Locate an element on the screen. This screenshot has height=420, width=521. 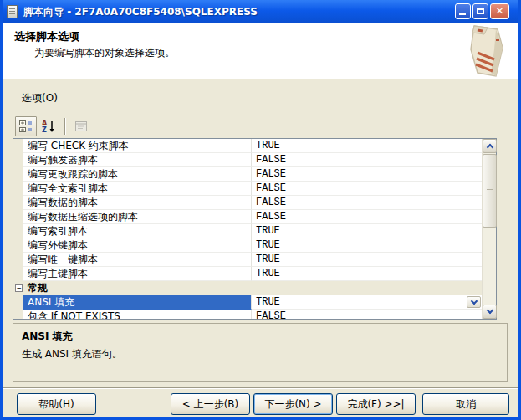
page-title: 选择脚本选项 is located at coordinates (47, 37).